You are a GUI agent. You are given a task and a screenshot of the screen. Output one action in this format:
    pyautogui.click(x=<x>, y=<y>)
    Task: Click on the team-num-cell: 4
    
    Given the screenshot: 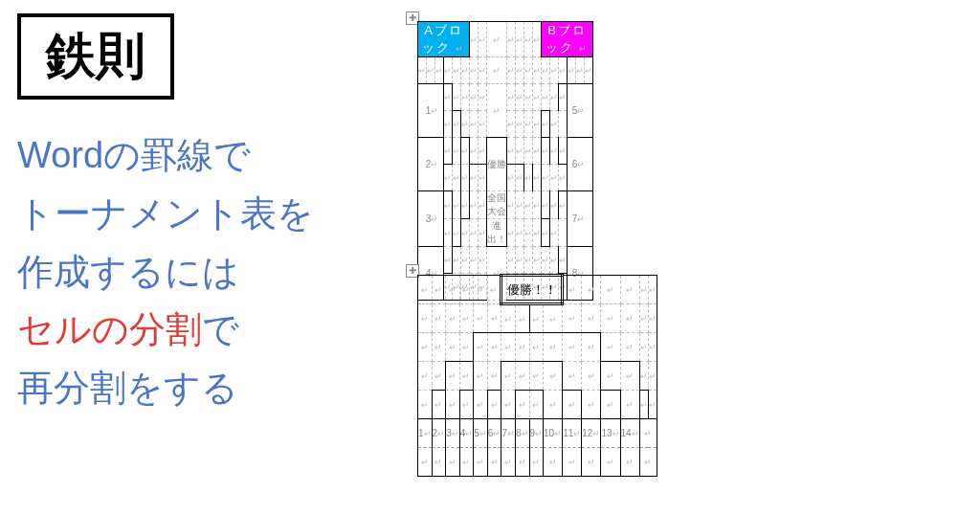 What is the action you would take?
    pyautogui.click(x=467, y=434)
    